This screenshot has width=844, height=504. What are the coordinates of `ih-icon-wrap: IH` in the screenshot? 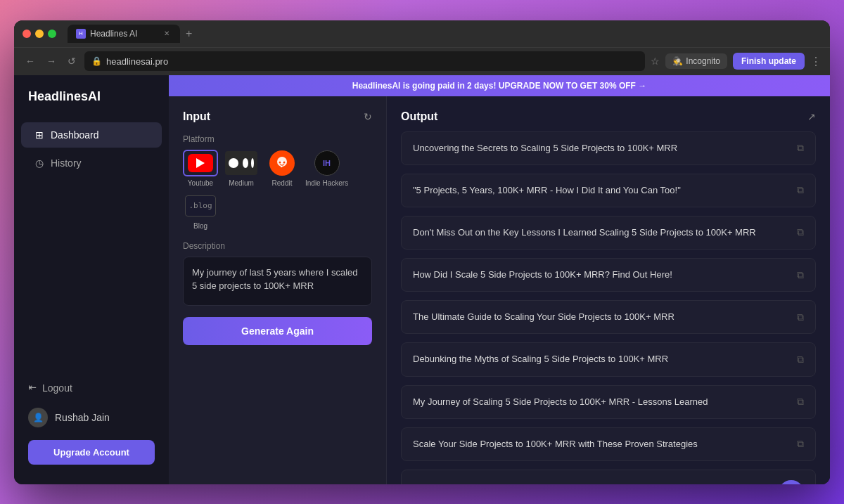 It's located at (327, 163).